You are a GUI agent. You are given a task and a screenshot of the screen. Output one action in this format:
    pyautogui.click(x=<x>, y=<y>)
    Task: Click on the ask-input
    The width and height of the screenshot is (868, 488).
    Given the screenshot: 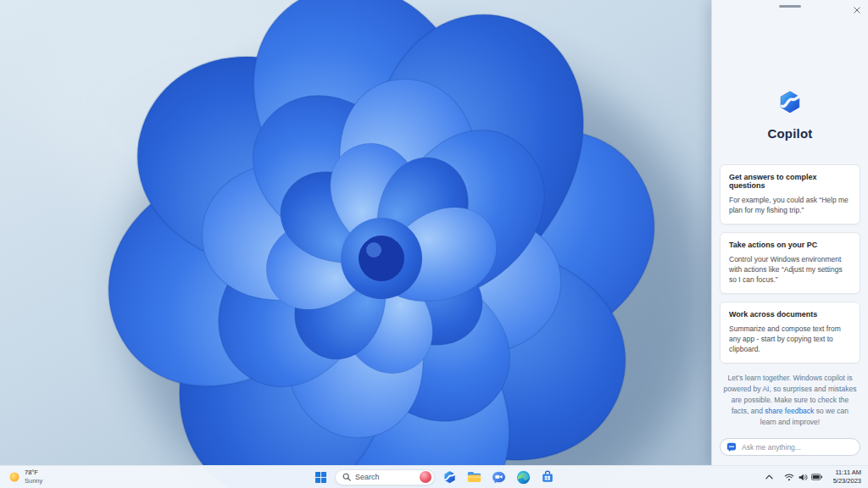 What is the action you would take?
    pyautogui.click(x=798, y=447)
    